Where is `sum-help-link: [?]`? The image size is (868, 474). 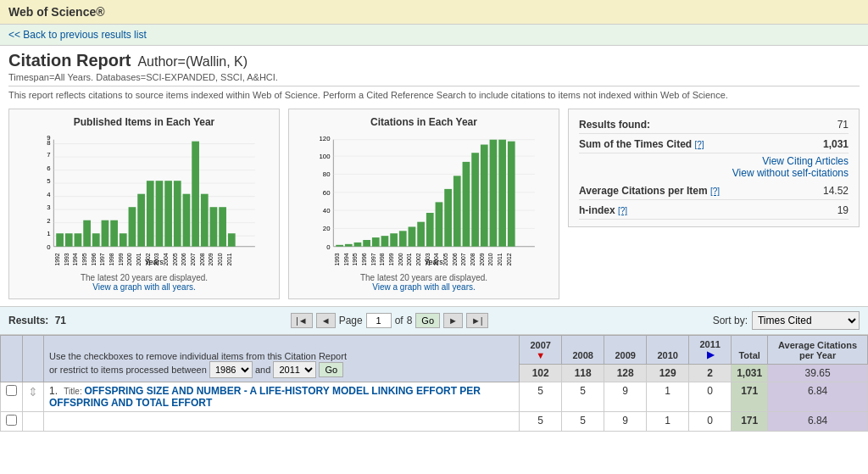 sum-help-link: [?] is located at coordinates (698, 144).